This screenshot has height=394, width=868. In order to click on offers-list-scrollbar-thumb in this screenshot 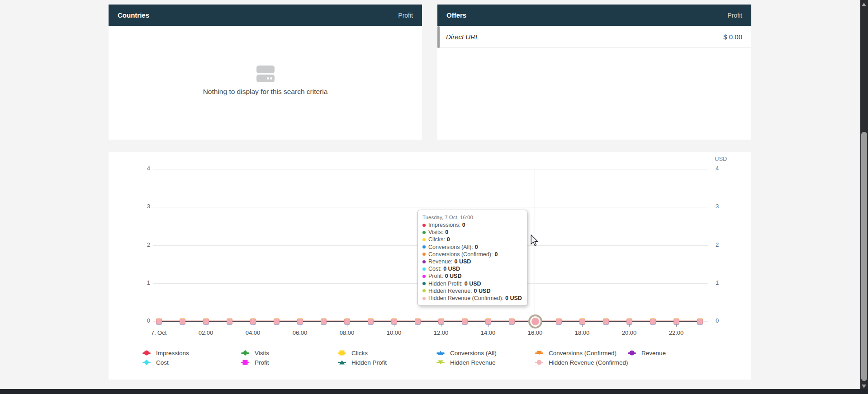, I will do `click(439, 37)`.